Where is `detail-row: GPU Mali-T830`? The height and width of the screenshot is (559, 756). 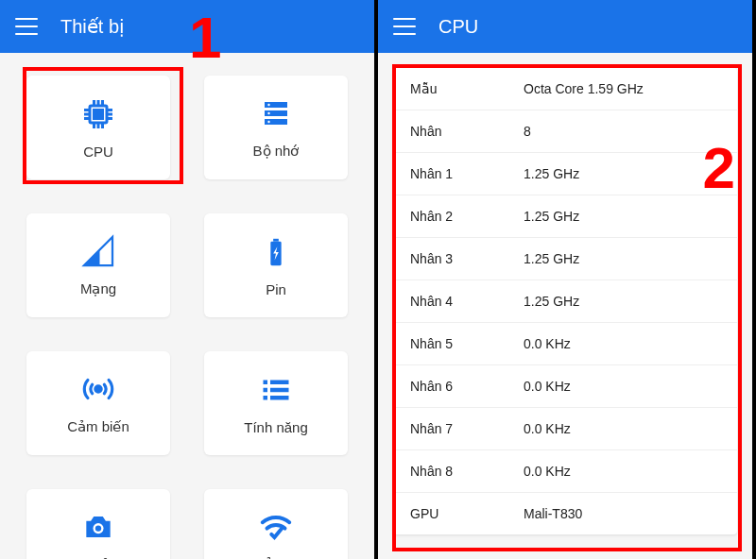 detail-row: GPU Mali-T830 is located at coordinates (565, 514).